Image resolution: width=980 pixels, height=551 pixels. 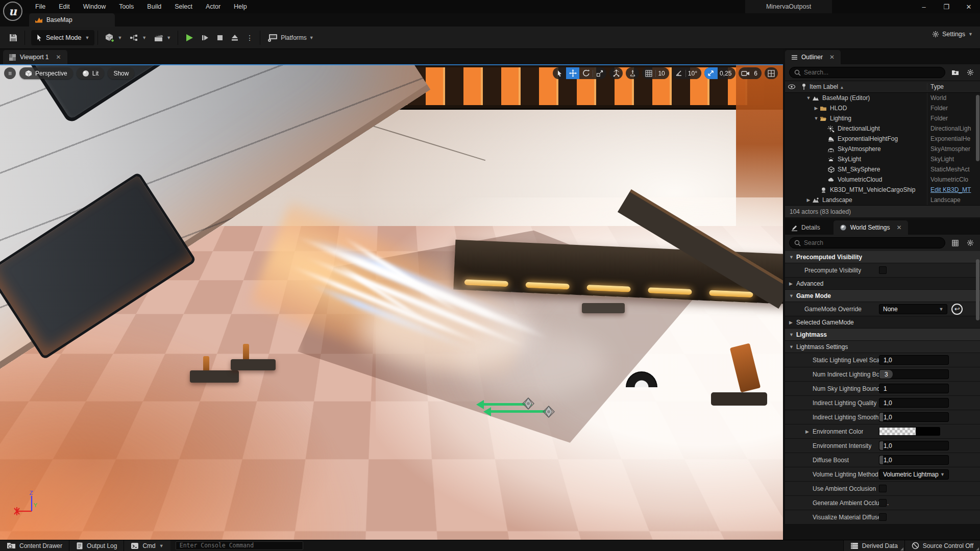 I want to click on viewport-options-menu: ≡, so click(x=10, y=73).